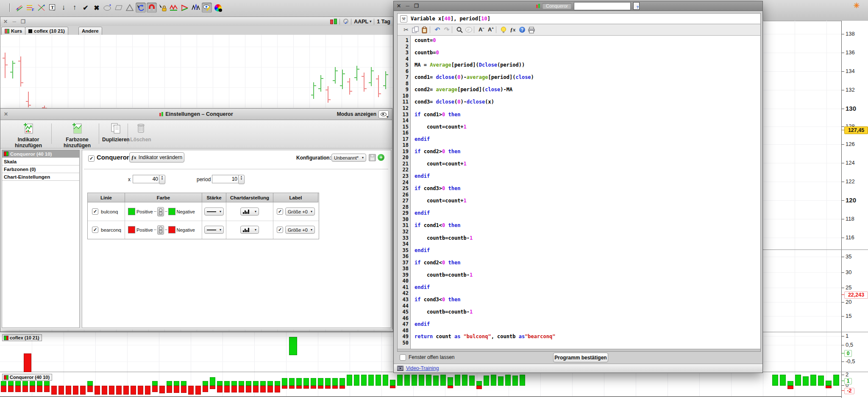  What do you see at coordinates (404, 84) in the screenshot?
I see `line-number: 8` at bounding box center [404, 84].